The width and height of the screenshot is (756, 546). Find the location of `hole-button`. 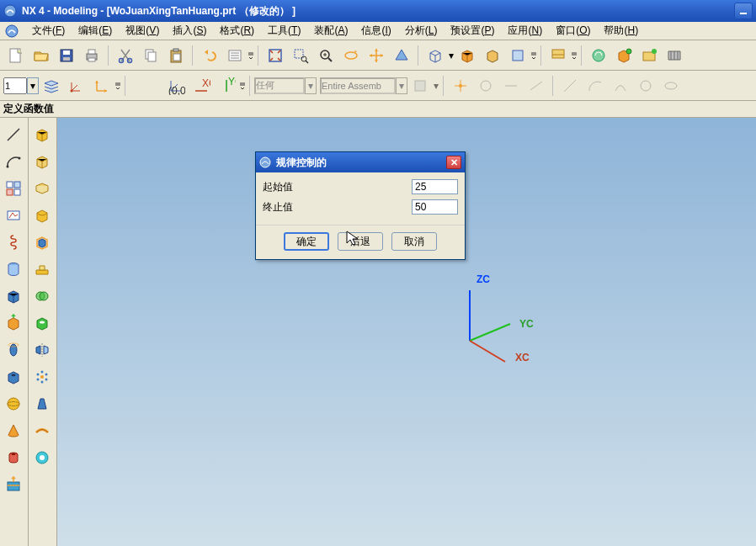

hole-button is located at coordinates (13, 377).